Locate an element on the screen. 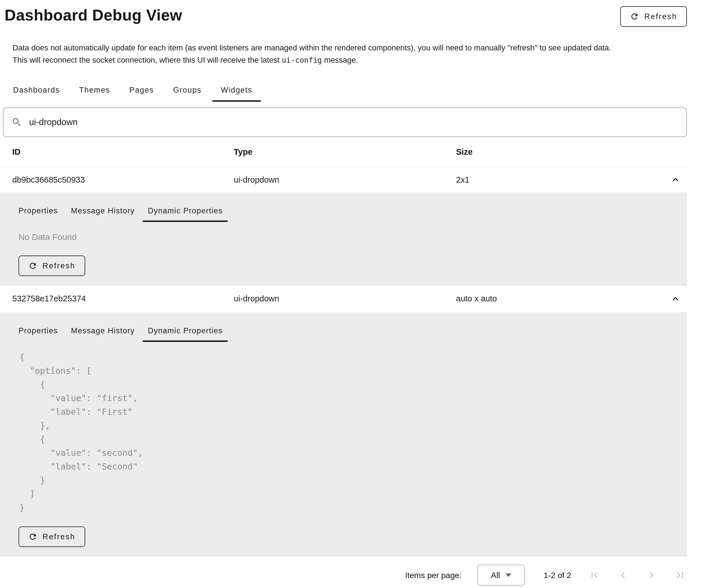 This screenshot has width=704, height=588. chevron-left-icon is located at coordinates (623, 575).